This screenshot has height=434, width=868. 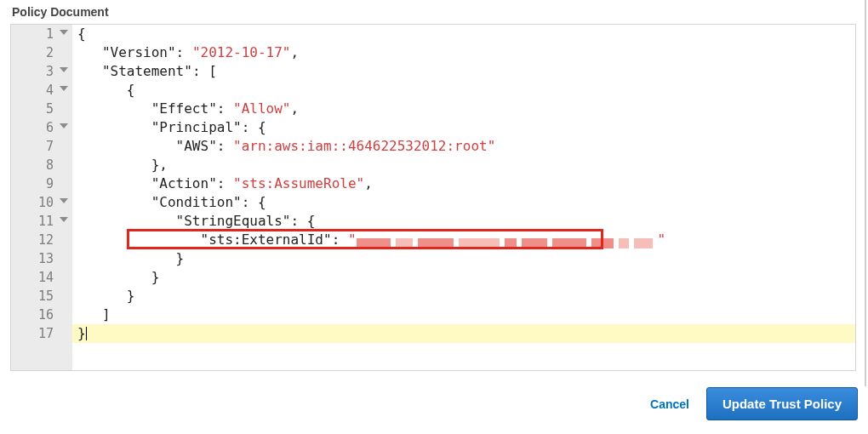 What do you see at coordinates (42, 203) in the screenshot?
I see `gutter-line: 10` at bounding box center [42, 203].